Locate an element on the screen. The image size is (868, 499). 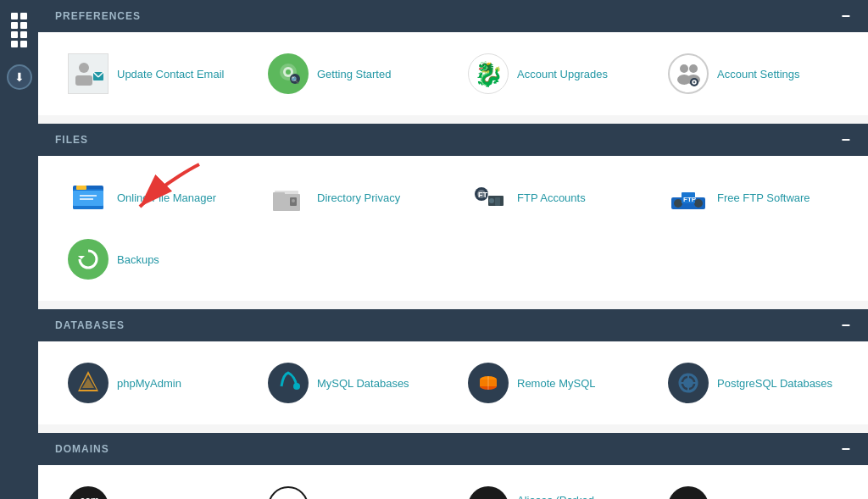
databases-collapse: − is located at coordinates (846, 325).